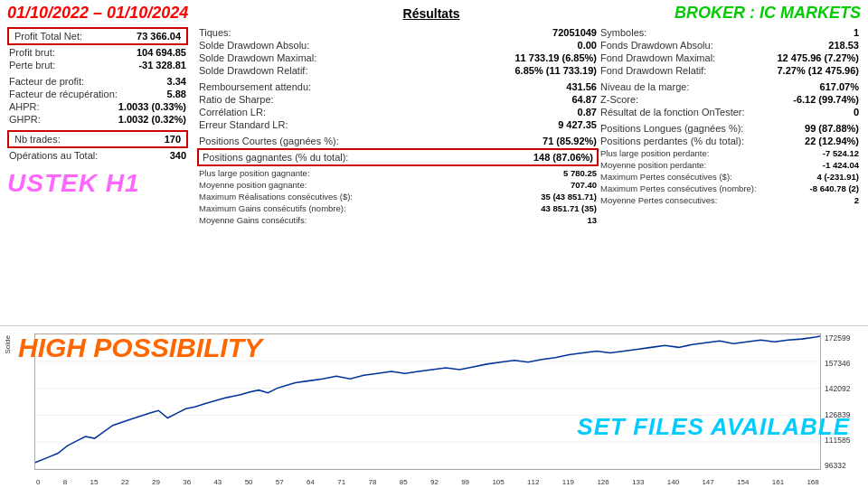 This screenshot has height=488, width=868. Describe the element at coordinates (673, 483) in the screenshot. I see `x-label-140: 140` at that location.